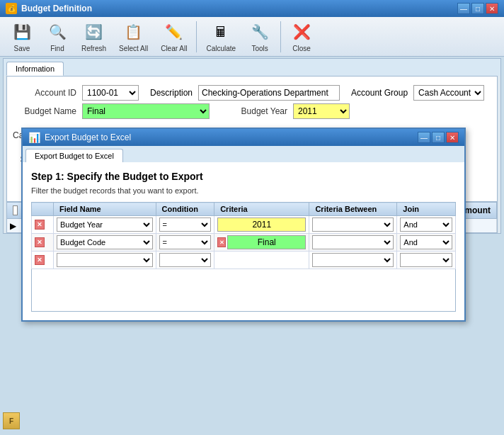  Describe the element at coordinates (266, 242) in the screenshot. I see `row2-criteria-value: Final` at that location.